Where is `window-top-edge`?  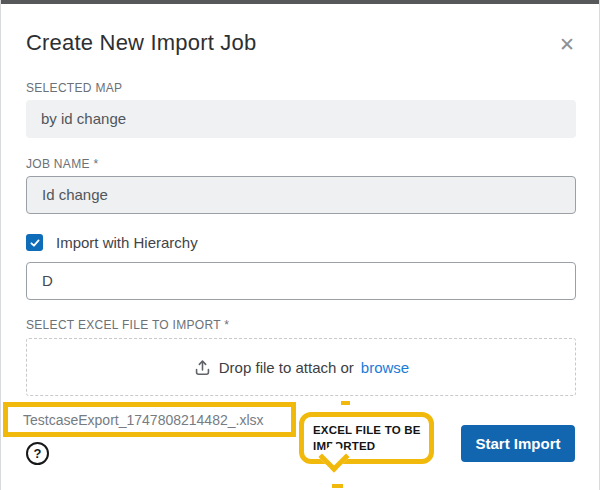 window-top-edge is located at coordinates (300, 2).